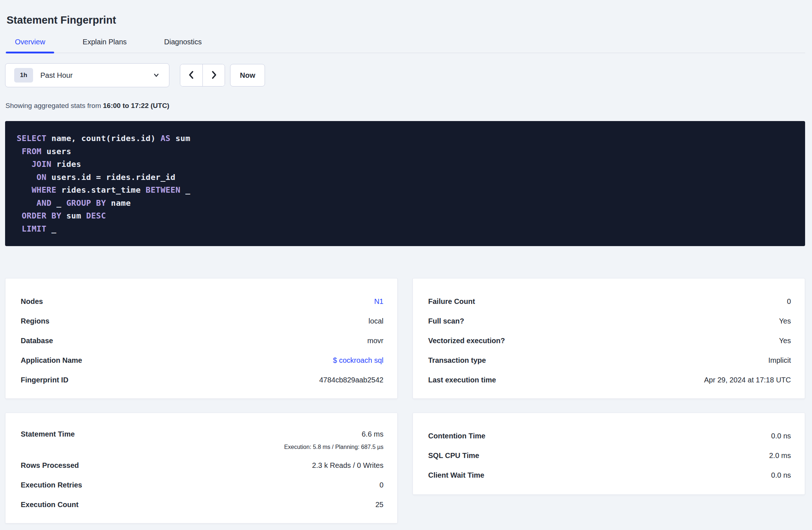 This screenshot has height=530, width=812. Describe the element at coordinates (214, 76) in the screenshot. I see `chevron-right-icon` at that location.